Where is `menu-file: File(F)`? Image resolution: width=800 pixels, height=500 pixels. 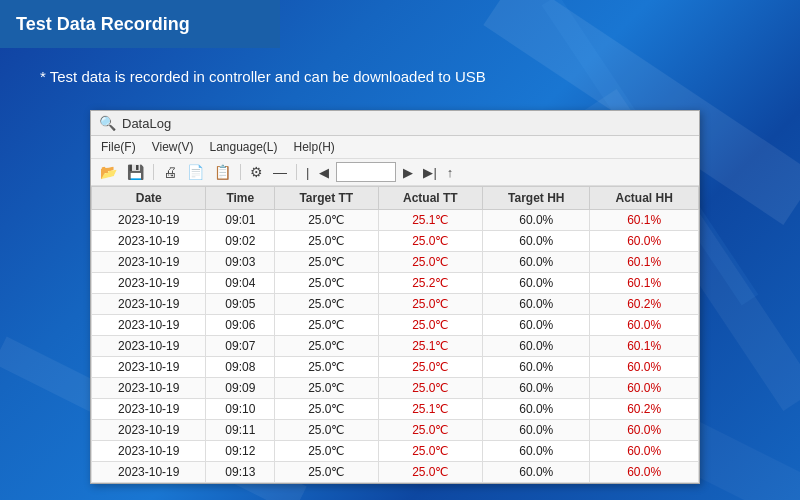
menu-file: File(F) is located at coordinates (118, 147).